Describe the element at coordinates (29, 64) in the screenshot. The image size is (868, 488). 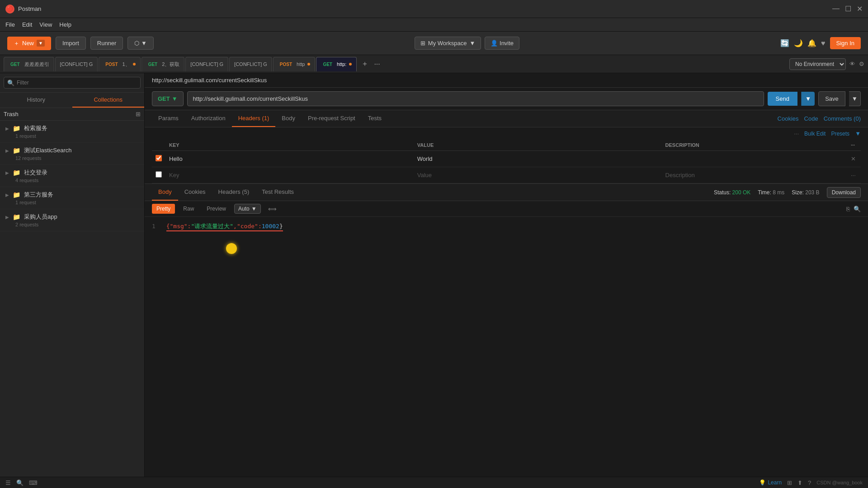
I see `tab-get-1: GET 差差差差引` at that location.